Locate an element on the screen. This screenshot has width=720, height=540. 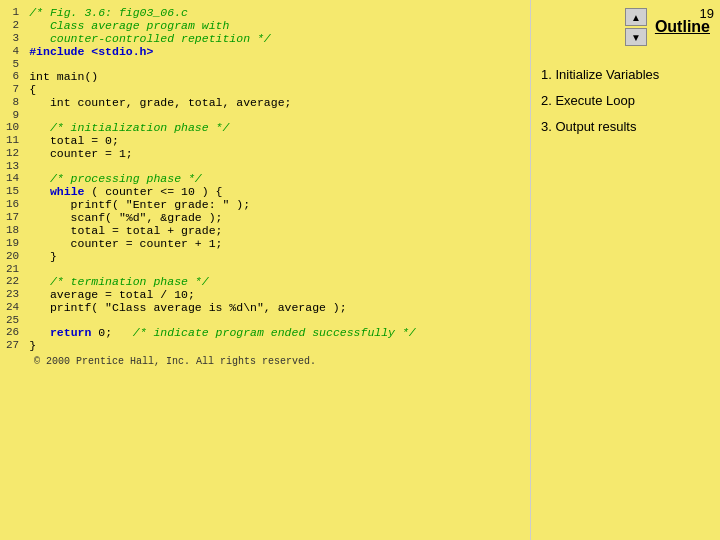
code-line: 17 scanf( "%d", &grade ); is located at coordinates (268, 218).